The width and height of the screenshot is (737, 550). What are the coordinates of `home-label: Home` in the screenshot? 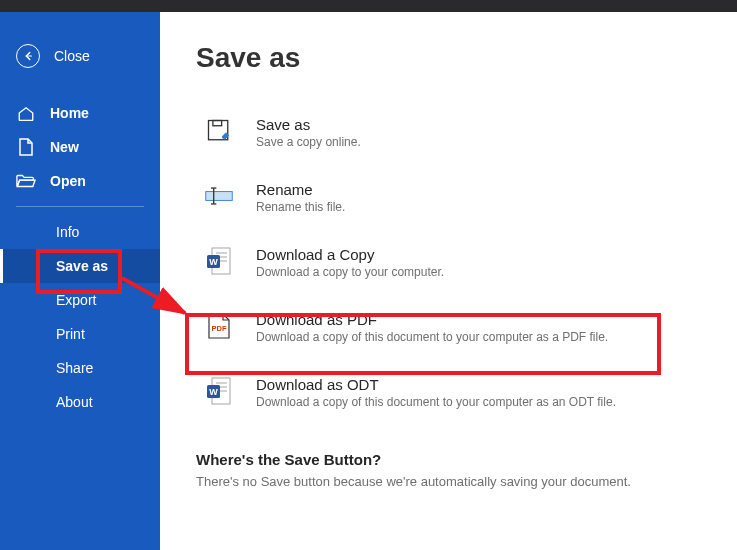 It's located at (70, 113).